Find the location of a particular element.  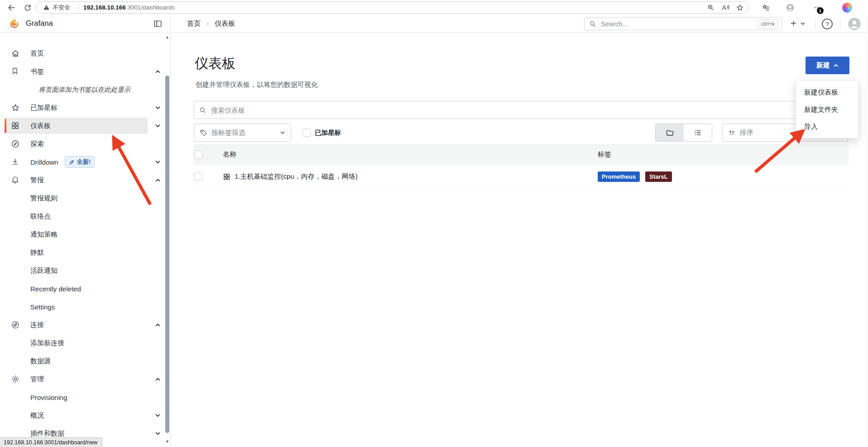

table-row: 1.主机基础监控(cpu，内存，磁盘，网络) Prometheus StarsL is located at coordinates (521, 176).